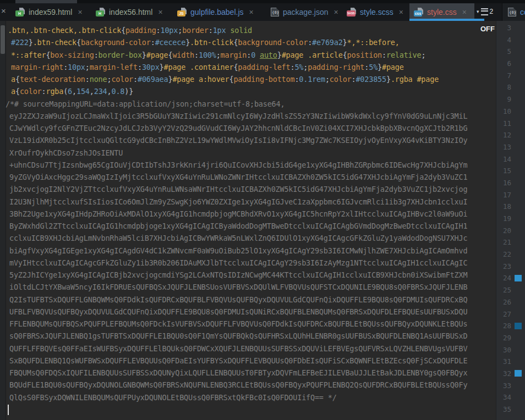 The width and height of the screenshot is (525, 420). Describe the element at coordinates (504, 100) in the screenshot. I see `line-number: 9` at that location.